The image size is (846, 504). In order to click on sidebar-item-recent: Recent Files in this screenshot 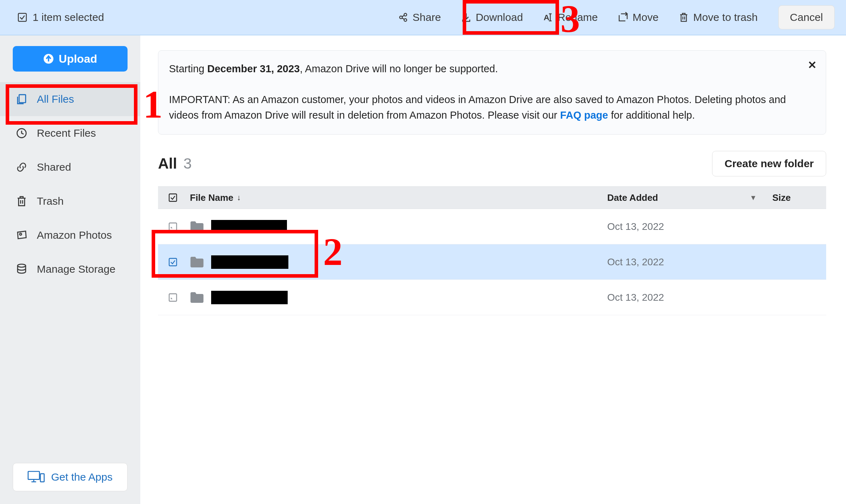, I will do `click(70, 133)`.